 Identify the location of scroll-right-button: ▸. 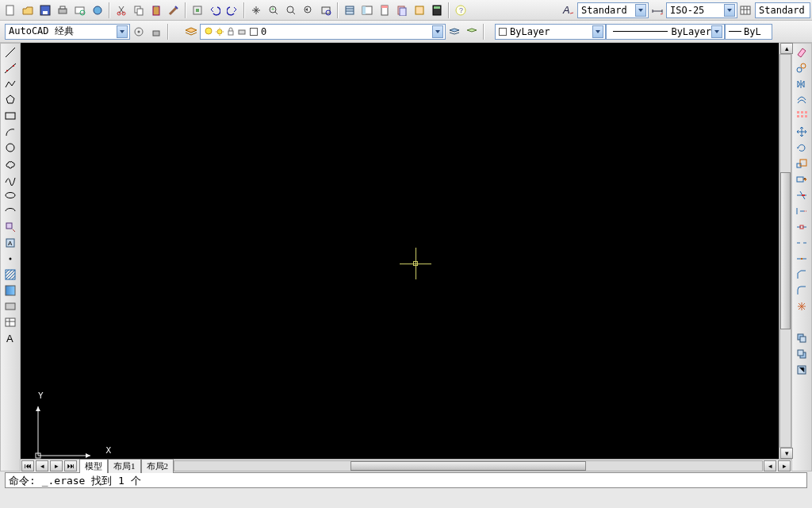
(784, 466).